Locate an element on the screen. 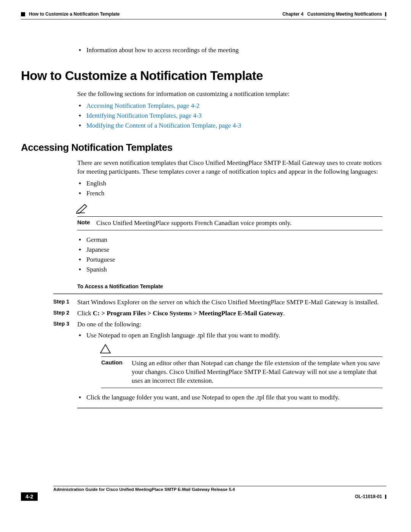 This screenshot has width=411, height=532. step-label: Step 3 is located at coordinates (65, 324).